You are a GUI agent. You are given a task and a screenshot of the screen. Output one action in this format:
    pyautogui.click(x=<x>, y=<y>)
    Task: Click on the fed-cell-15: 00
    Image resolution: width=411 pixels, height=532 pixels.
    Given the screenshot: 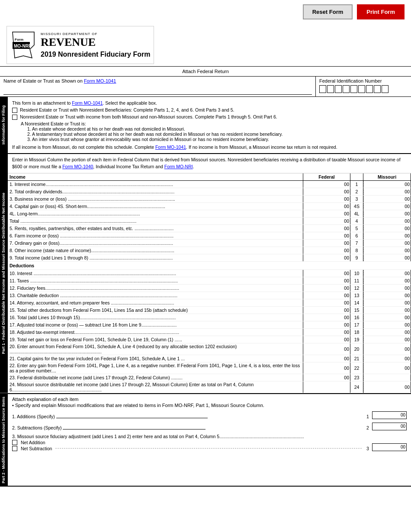 What is the action you would take?
    pyautogui.click(x=327, y=310)
    